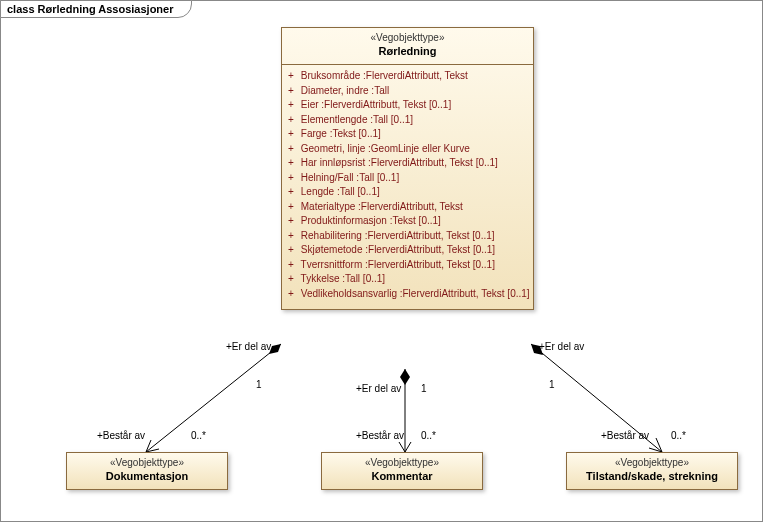 The image size is (763, 522). Describe the element at coordinates (121, 436) in the screenshot. I see `role-child-left: +Består av` at that location.